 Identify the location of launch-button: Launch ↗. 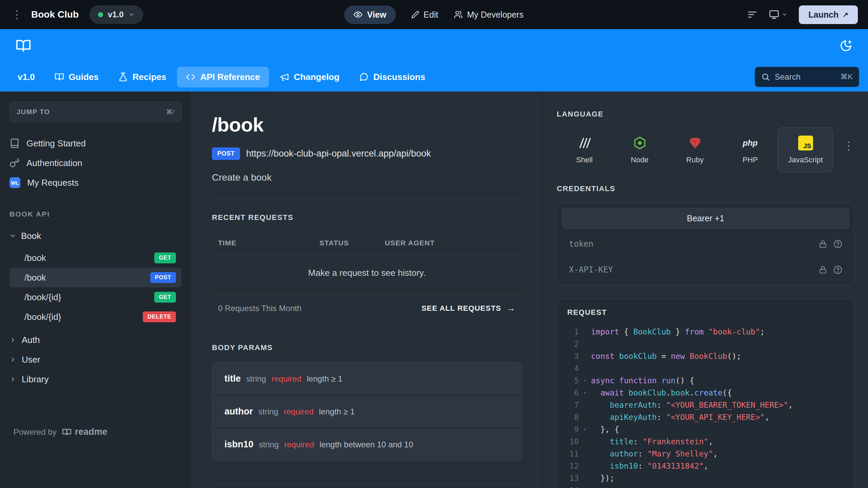
(828, 15).